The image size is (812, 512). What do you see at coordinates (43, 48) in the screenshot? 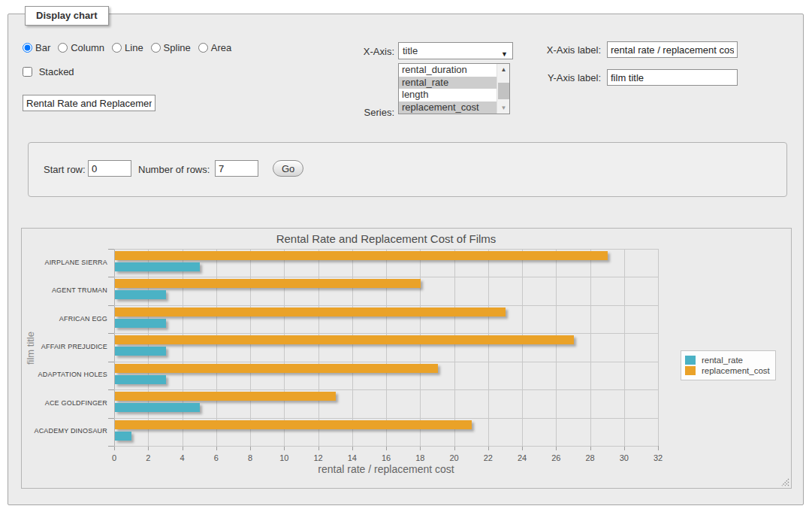
I see `chart-type-label: Bar` at bounding box center [43, 48].